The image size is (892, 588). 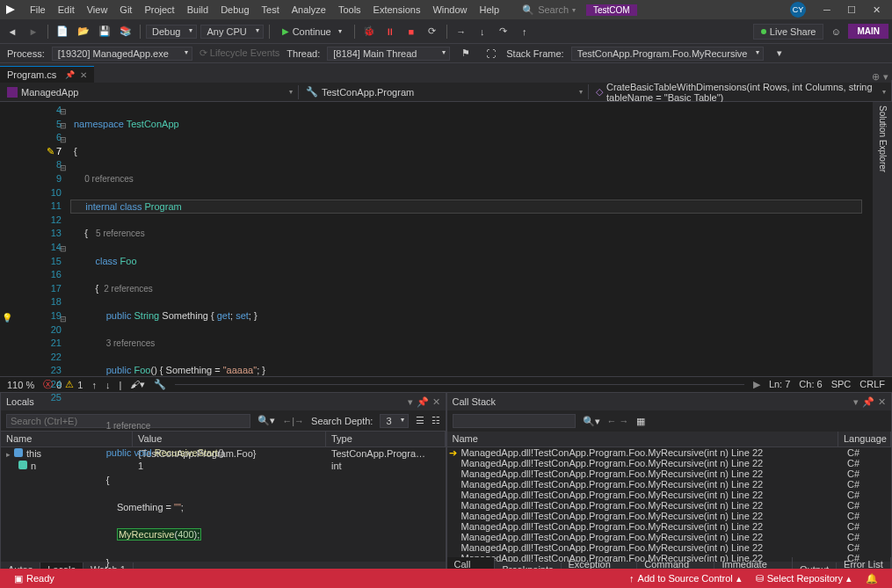 I want to click on step-out-icon: ↑, so click(x=525, y=32).